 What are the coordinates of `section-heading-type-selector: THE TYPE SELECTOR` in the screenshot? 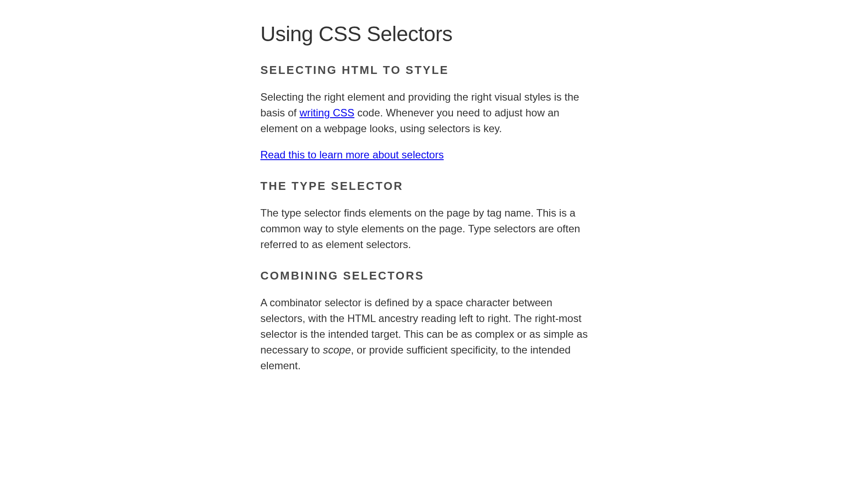 It's located at (424, 186).